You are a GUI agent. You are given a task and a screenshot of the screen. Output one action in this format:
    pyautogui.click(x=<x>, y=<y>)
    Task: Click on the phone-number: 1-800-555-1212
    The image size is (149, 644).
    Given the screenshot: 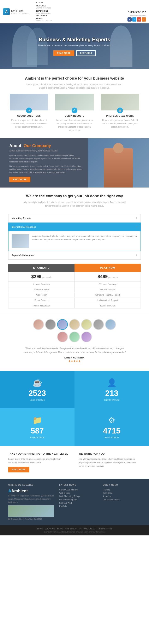 What is the action you would take?
    pyautogui.click(x=137, y=12)
    